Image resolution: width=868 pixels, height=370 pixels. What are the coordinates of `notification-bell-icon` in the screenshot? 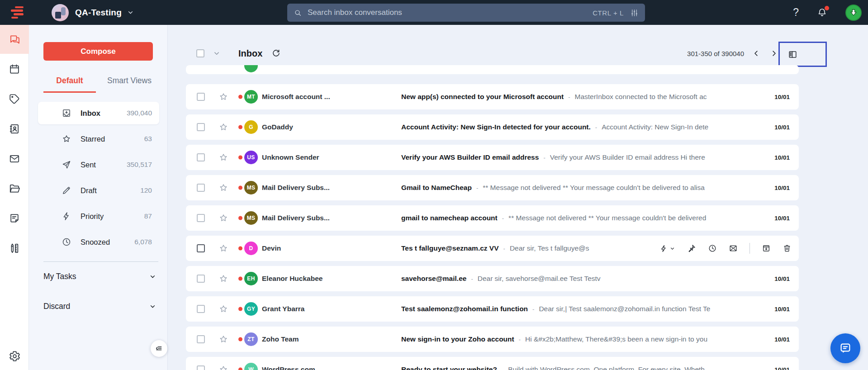 It's located at (822, 13).